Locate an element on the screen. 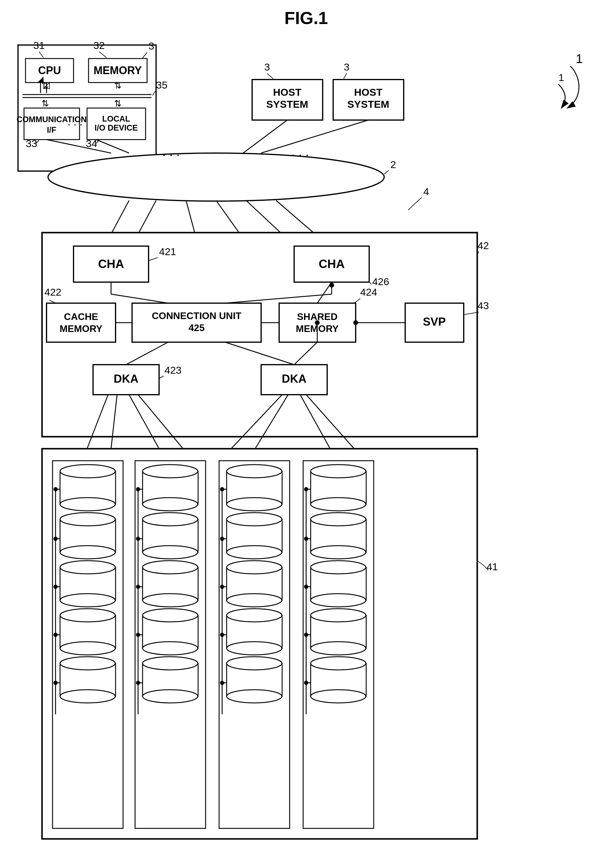  host-system-2-label-1: HOST is located at coordinates (368, 92).